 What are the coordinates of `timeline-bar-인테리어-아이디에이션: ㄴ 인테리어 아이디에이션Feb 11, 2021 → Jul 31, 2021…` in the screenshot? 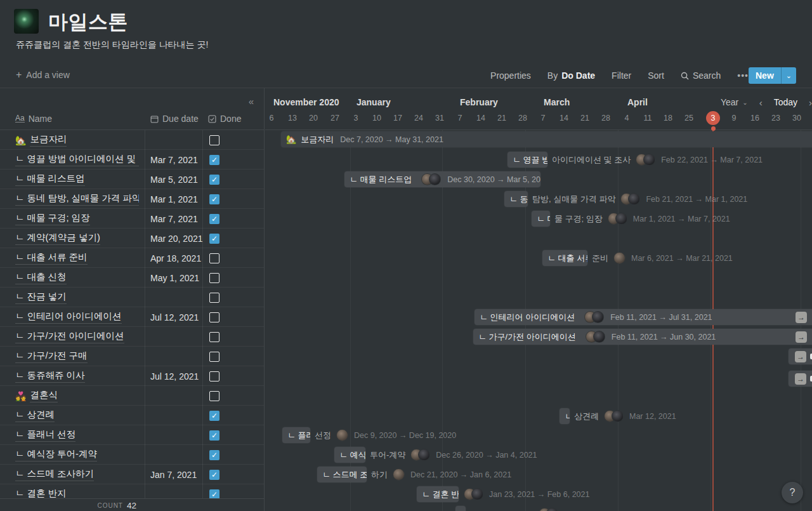 It's located at (643, 317).